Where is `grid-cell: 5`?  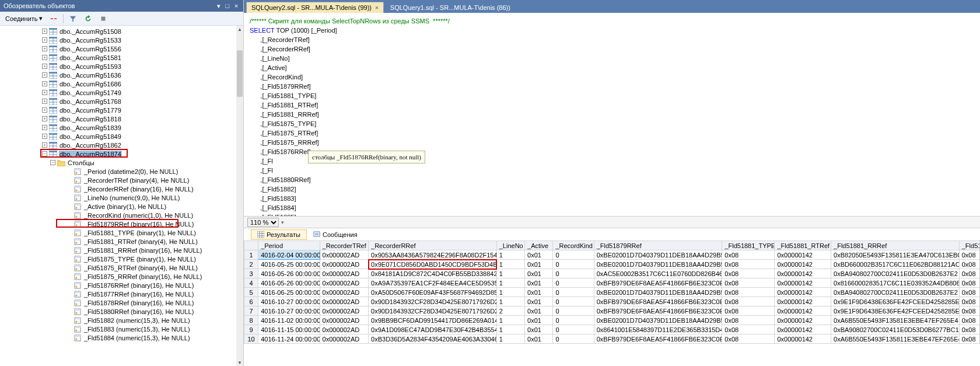
grid-cell: 5 is located at coordinates (251, 292).